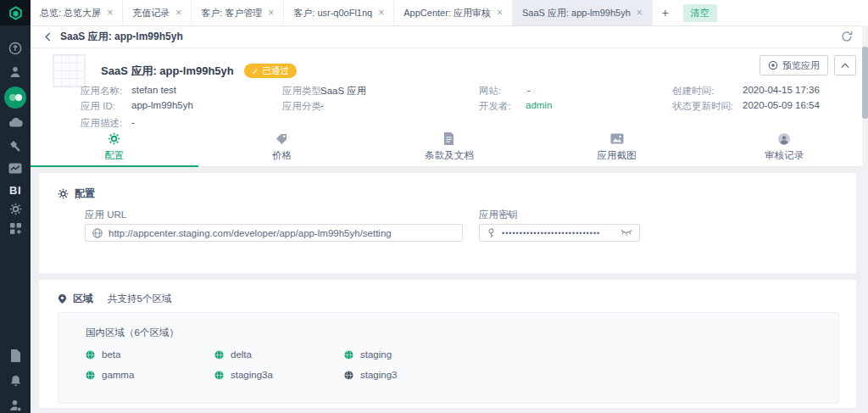 This screenshot has width=868, height=413. What do you see at coordinates (847, 36) in the screenshot?
I see `refresh-icon` at bounding box center [847, 36].